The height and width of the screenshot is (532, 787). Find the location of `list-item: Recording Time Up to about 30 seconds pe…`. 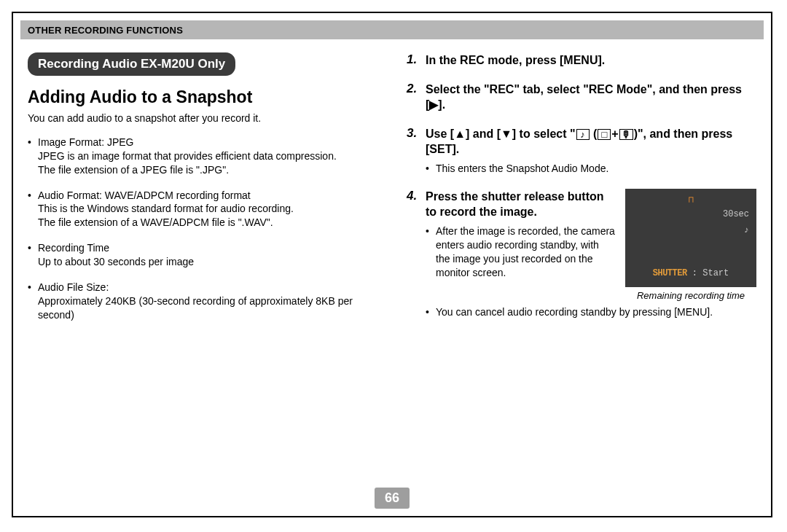

list-item: Recording Time Up to about 30 seconds pe… is located at coordinates (203, 255).